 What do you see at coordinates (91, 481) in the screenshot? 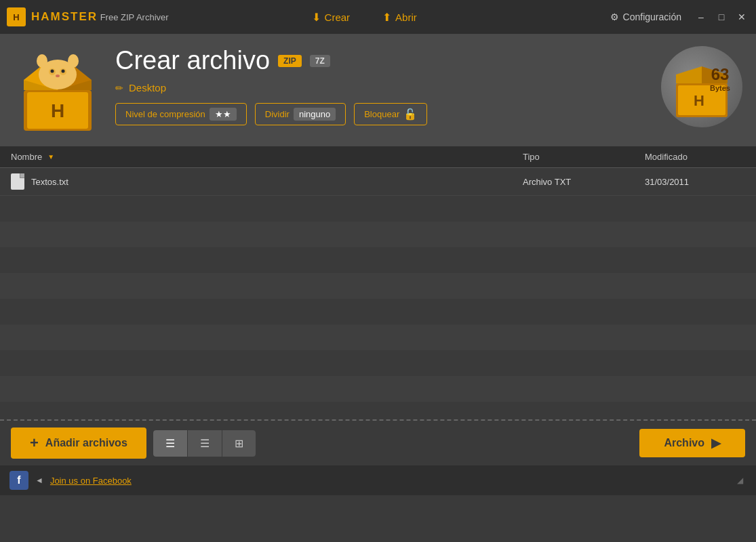
I see `facebook-link: Join us on Facebook` at bounding box center [91, 481].